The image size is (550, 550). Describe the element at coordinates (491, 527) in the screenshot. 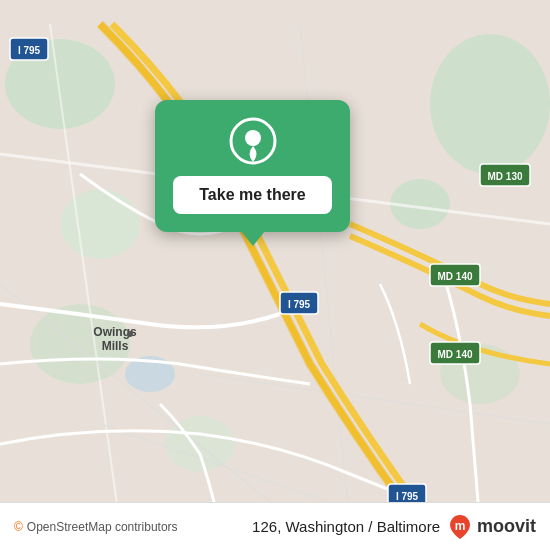

I see `moovit-logo: m moovit` at that location.